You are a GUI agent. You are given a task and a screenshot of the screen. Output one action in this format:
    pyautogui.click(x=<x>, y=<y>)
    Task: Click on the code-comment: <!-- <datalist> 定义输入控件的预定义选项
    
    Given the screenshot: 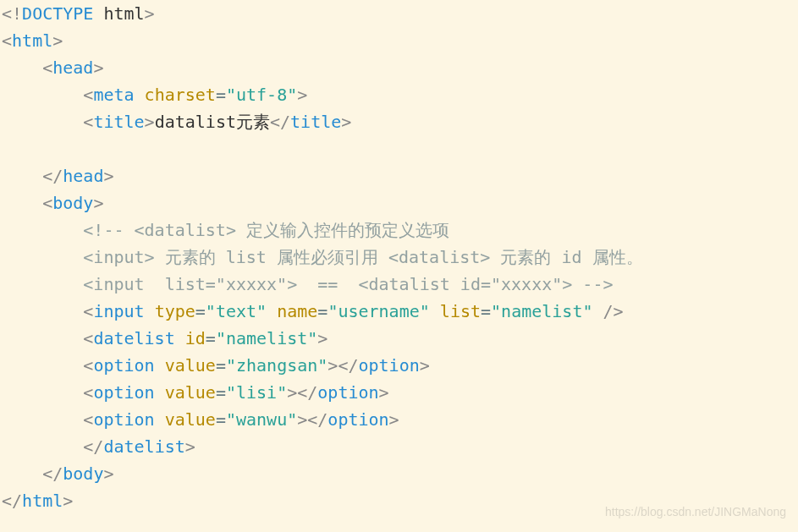 What is the action you would take?
    pyautogui.click(x=266, y=230)
    